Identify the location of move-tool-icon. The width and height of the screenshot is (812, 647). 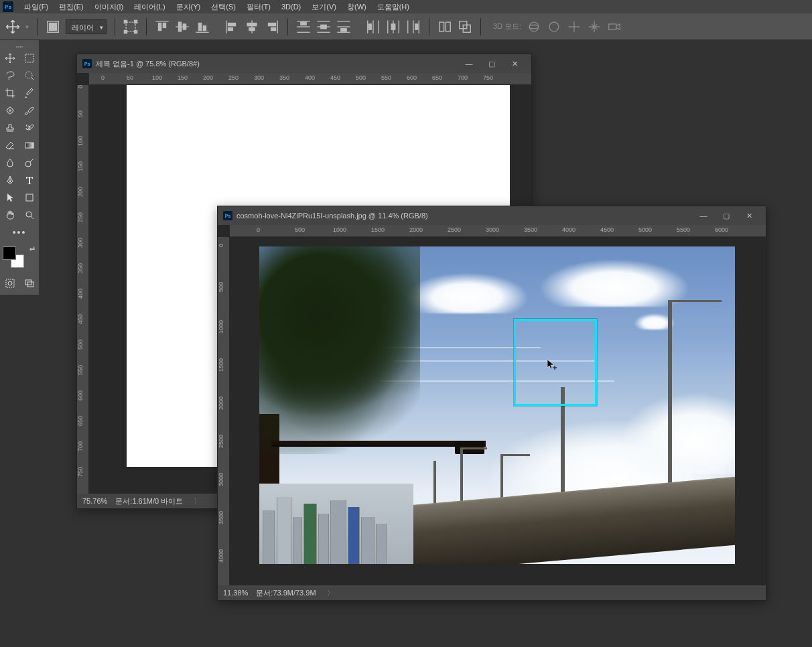
(13, 27).